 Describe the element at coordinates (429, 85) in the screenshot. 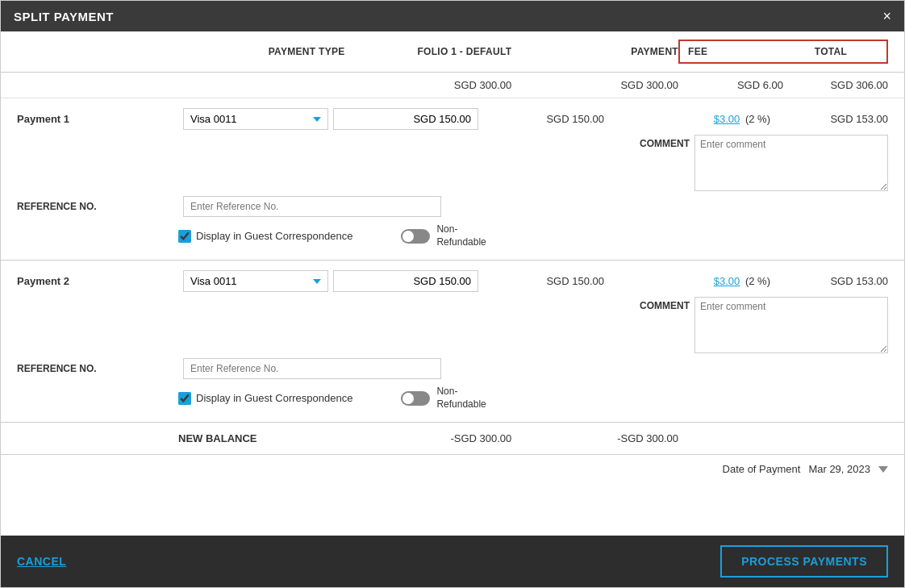

I see `summary-folio: SGD 300.00` at that location.